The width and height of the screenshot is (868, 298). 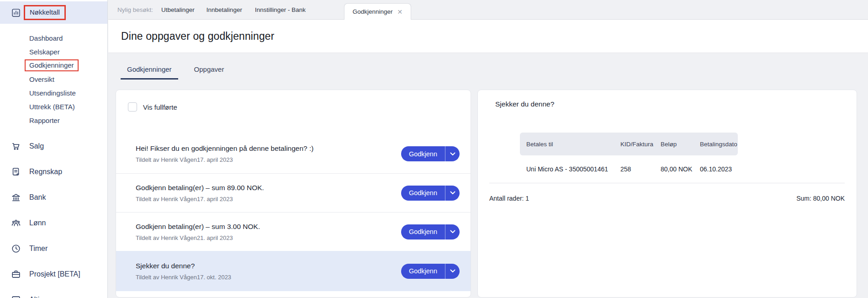 What do you see at coordinates (178, 10) in the screenshot?
I see `recent-tab-utbetalinger: Utbetalinger` at bounding box center [178, 10].